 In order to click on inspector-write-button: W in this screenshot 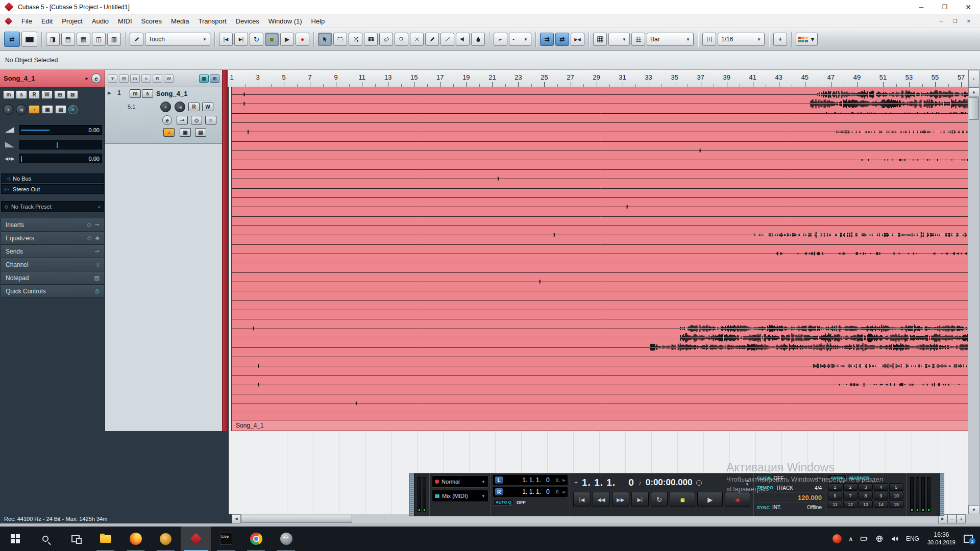, I will do `click(47, 95)`.